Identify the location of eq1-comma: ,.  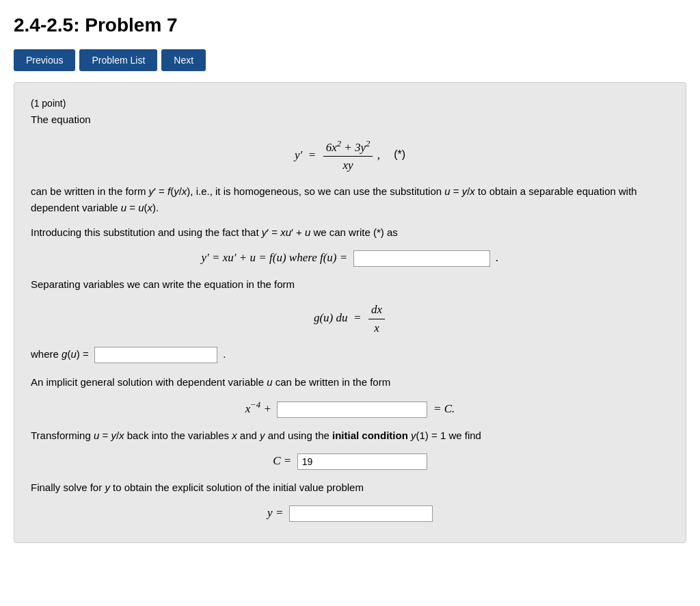
(379, 155).